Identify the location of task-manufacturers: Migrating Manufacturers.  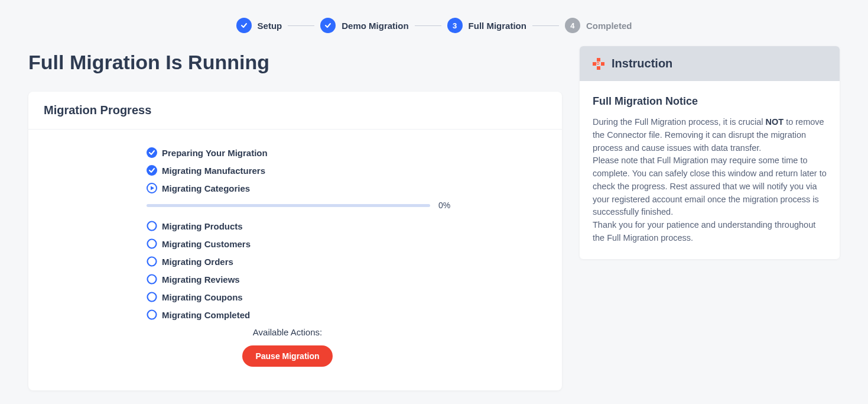
(346, 170).